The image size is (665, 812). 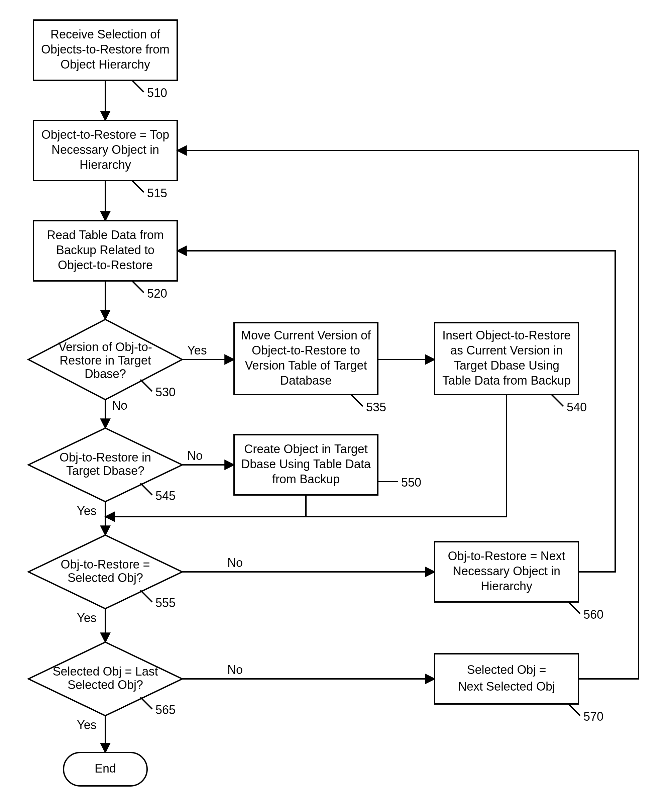 What do you see at coordinates (506, 686) in the screenshot?
I see `node-570-l2: Next Selected Obj` at bounding box center [506, 686].